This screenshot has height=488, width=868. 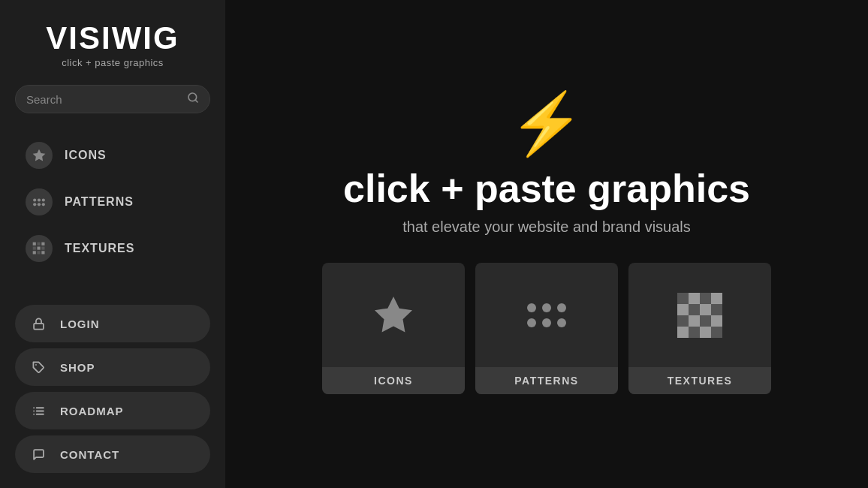 I want to click on search-bar, so click(x=113, y=99).